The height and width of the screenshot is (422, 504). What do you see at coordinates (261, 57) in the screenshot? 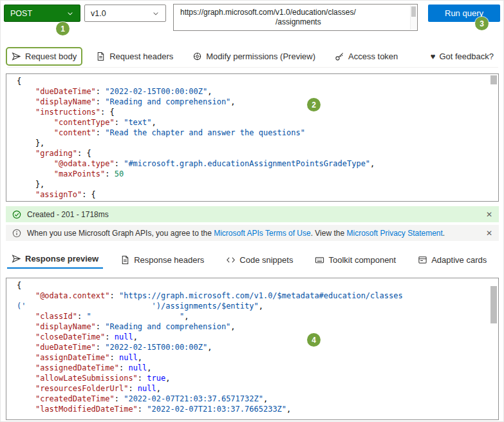
I see `tab-modify-permissions-label: Modify permissions (Preview)` at bounding box center [261, 57].